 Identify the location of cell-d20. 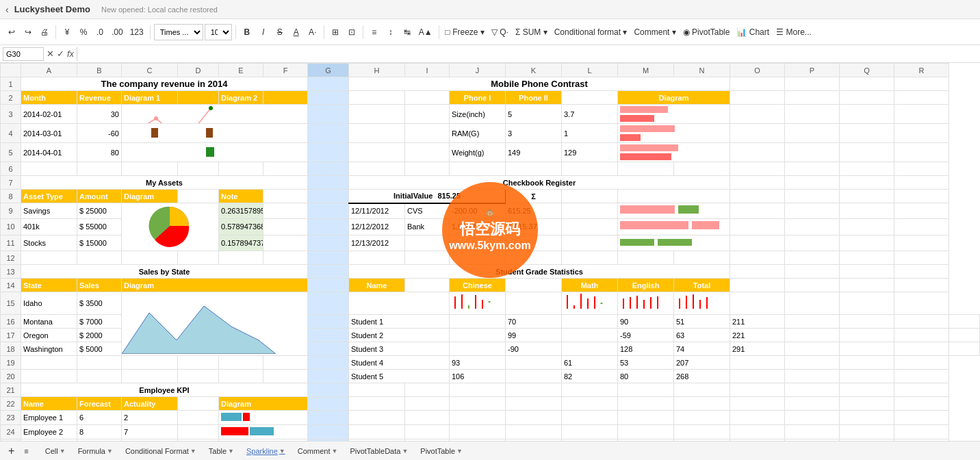
(198, 376).